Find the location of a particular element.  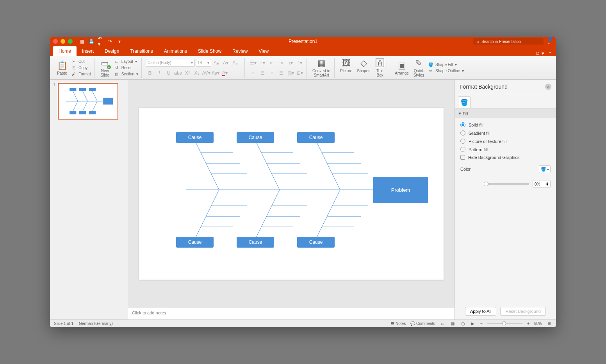

share-icon: 👤⁺ is located at coordinates (550, 41).